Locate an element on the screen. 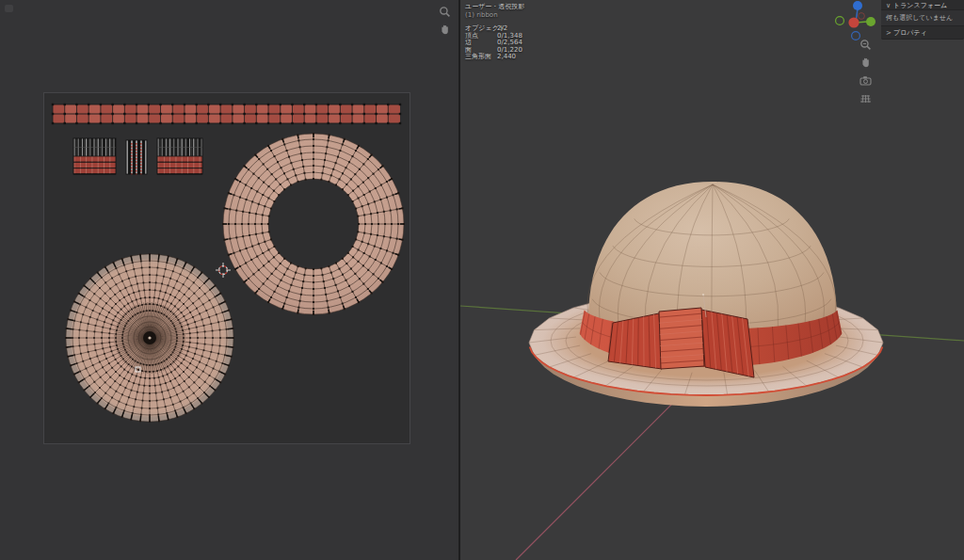 This screenshot has width=964, height=560. sidebar-panel: ∨トランスフォーム 何も選択していません >プロパティ is located at coordinates (923, 20).